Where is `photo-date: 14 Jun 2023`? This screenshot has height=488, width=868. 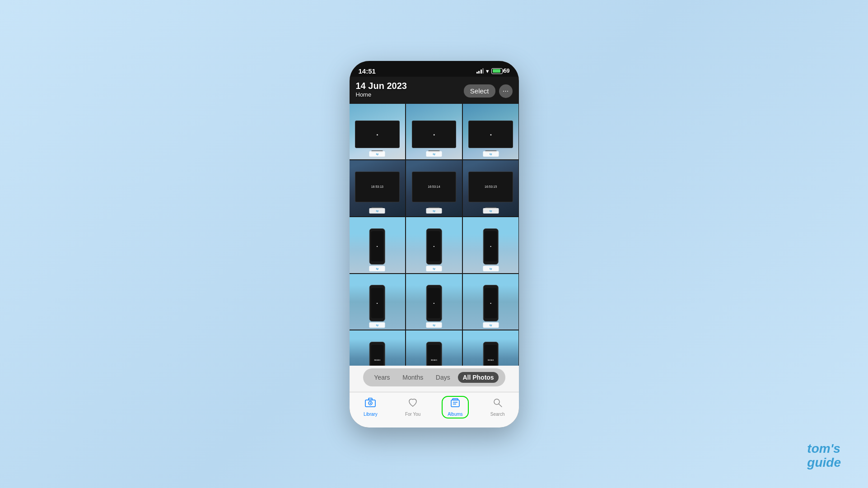
photo-date: 14 Jun 2023 is located at coordinates (381, 86).